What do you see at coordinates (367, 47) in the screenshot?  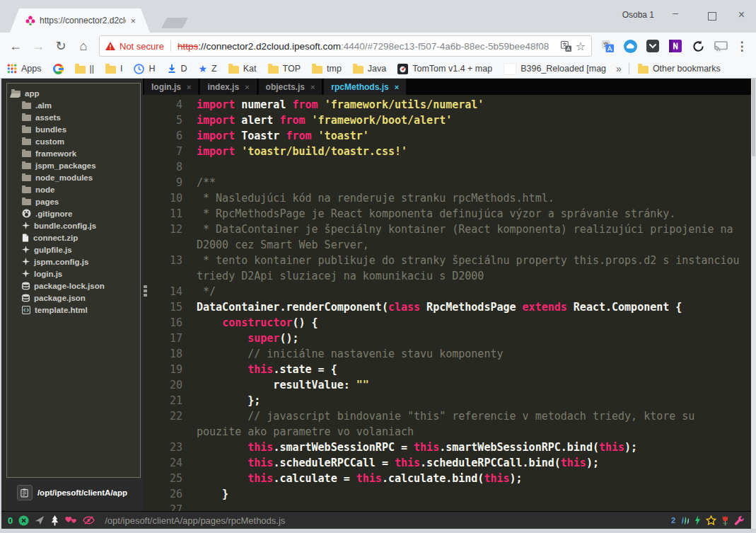 I see `url-text: https://connector2.d2cloud.ipesoft.com:4…` at bounding box center [367, 47].